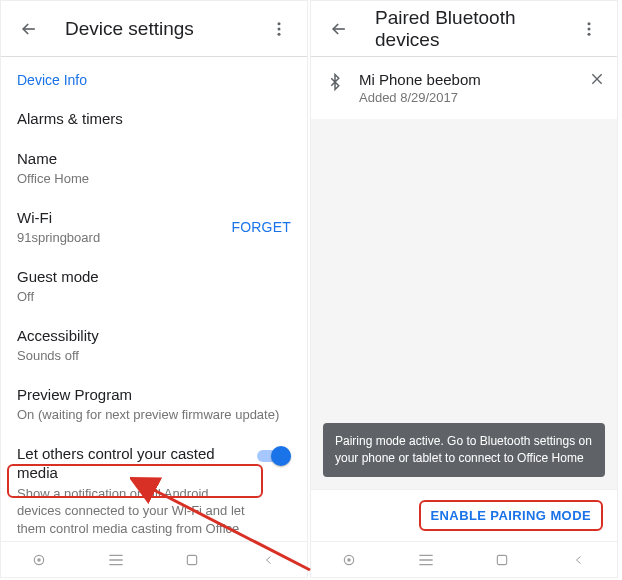  What do you see at coordinates (154, 297) in the screenshot?
I see `guest-value: Off` at bounding box center [154, 297].